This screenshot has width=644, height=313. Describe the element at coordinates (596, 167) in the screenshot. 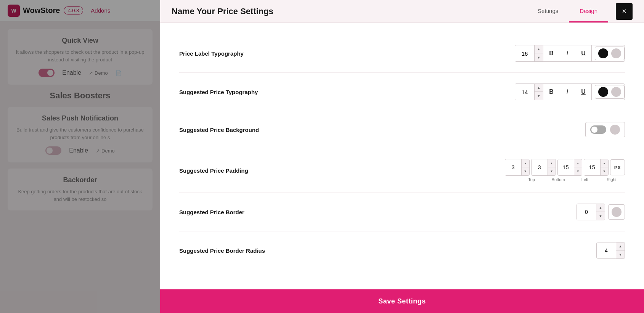

I see `padding-right-field: ▲ ▼` at that location.